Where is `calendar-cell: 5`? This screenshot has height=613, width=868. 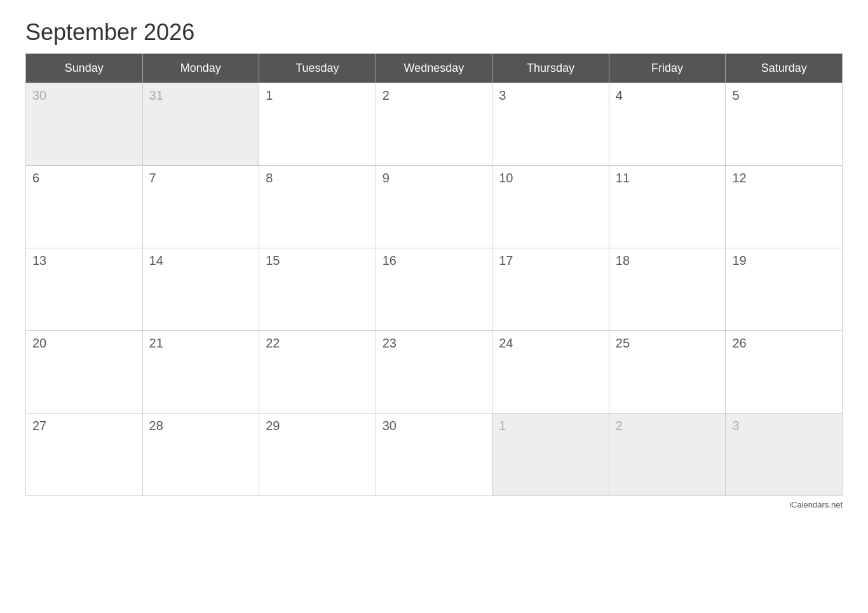
calendar-cell: 5 is located at coordinates (784, 125).